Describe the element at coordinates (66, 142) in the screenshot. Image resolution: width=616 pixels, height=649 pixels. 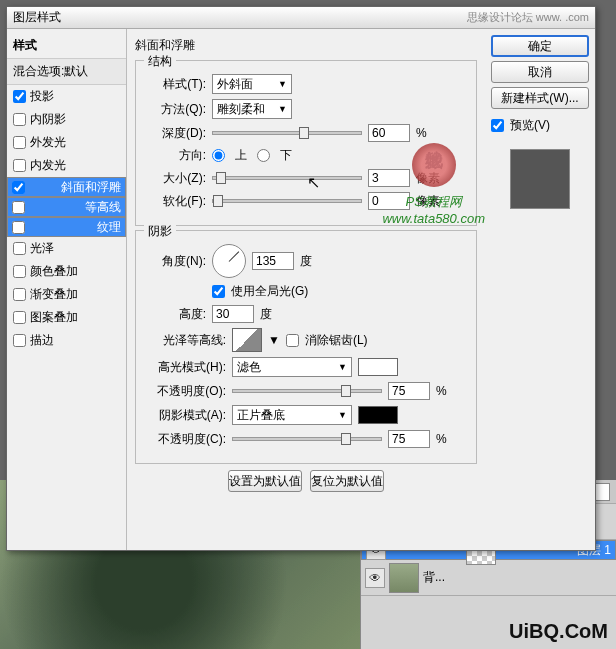
I see `style-outer-glow: 外发光` at that location.